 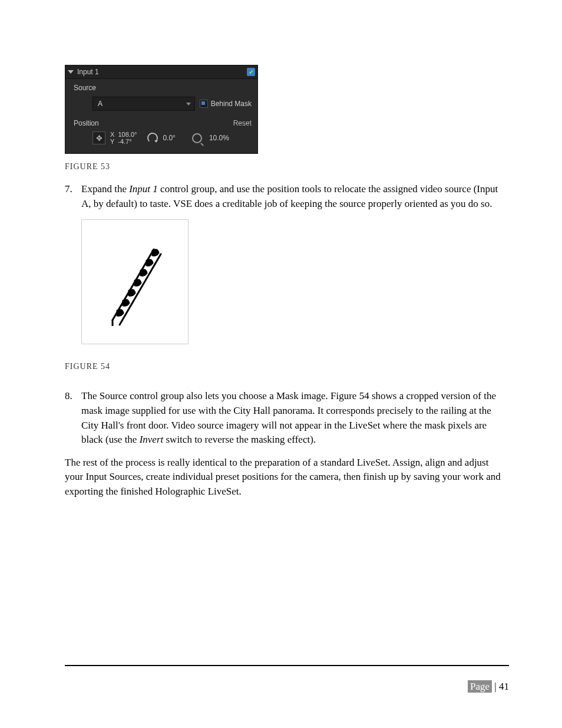 What do you see at coordinates (135, 282) in the screenshot?
I see `railing-icon` at bounding box center [135, 282].